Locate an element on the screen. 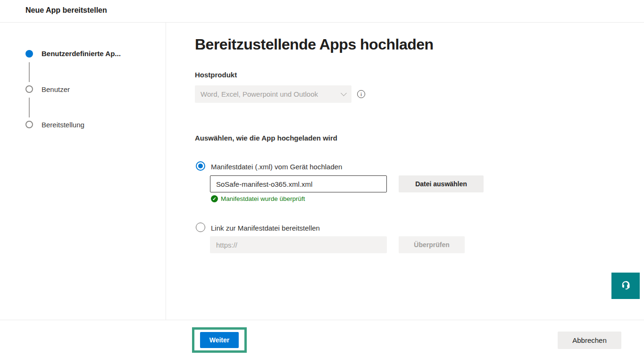  radio-selected-dot is located at coordinates (201, 166).